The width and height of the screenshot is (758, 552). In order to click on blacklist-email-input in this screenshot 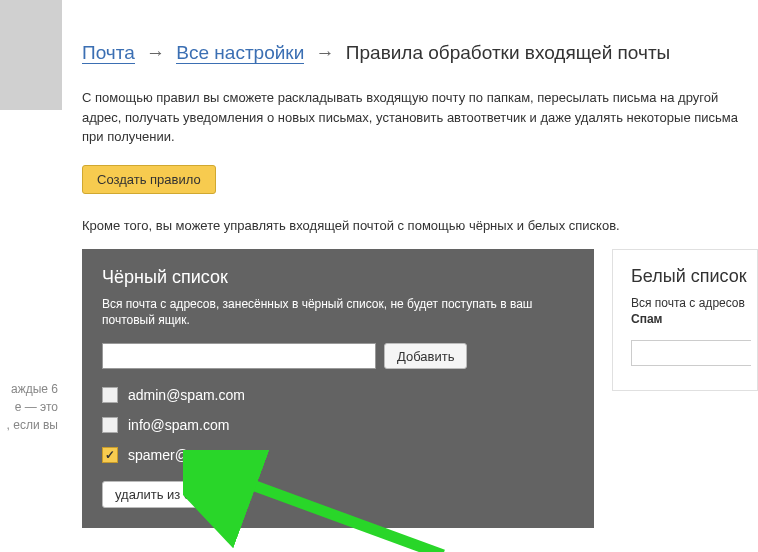, I will do `click(239, 356)`.